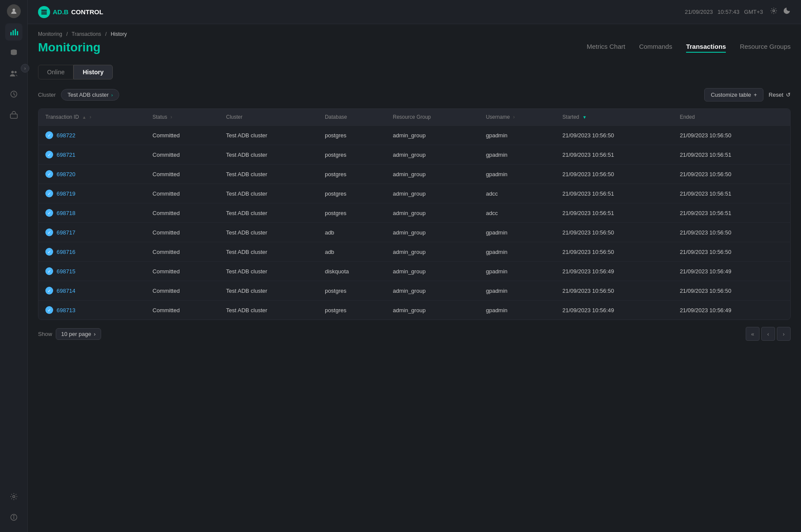 The width and height of the screenshot is (801, 532). Describe the element at coordinates (71, 12) in the screenshot. I see `logo: AD.B CONTROL` at that location.